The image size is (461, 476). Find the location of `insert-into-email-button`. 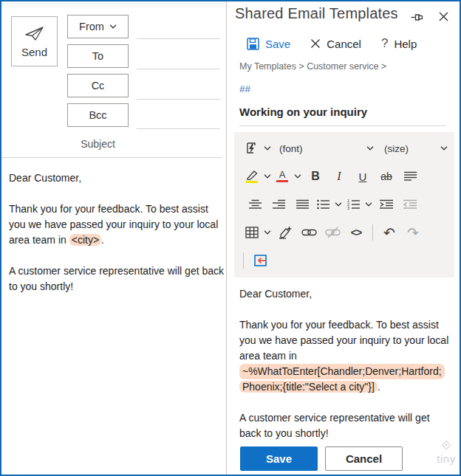

insert-into-email-button is located at coordinates (260, 261).